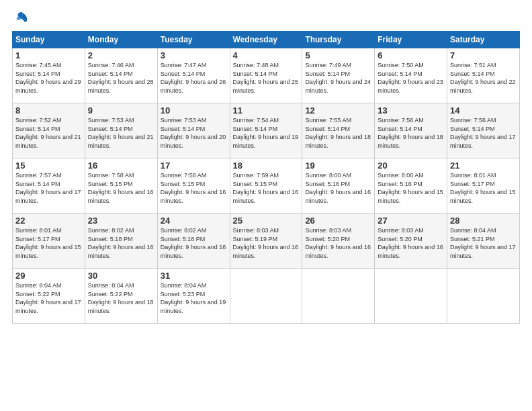 The image size is (532, 411). I want to click on calendar-day-cell: 3 Sunrise: 7:47 AMSunset: 5:14 PMDayligh…, so click(193, 76).